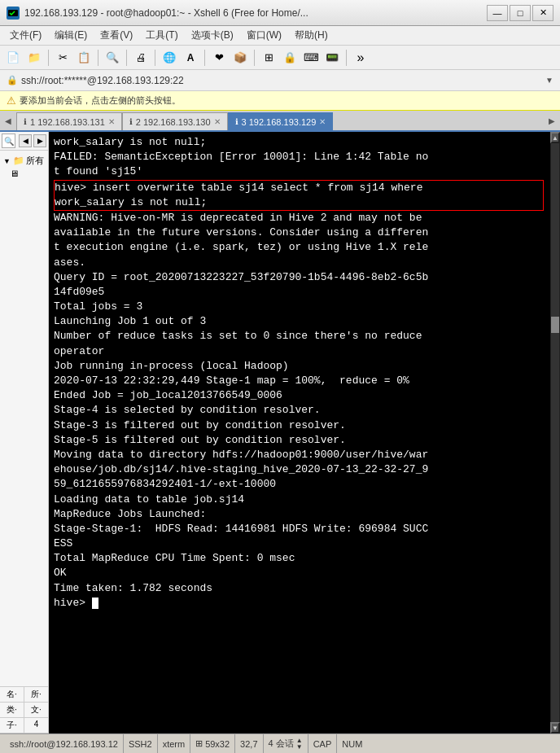  I want to click on tb-copy: 📋, so click(84, 58).